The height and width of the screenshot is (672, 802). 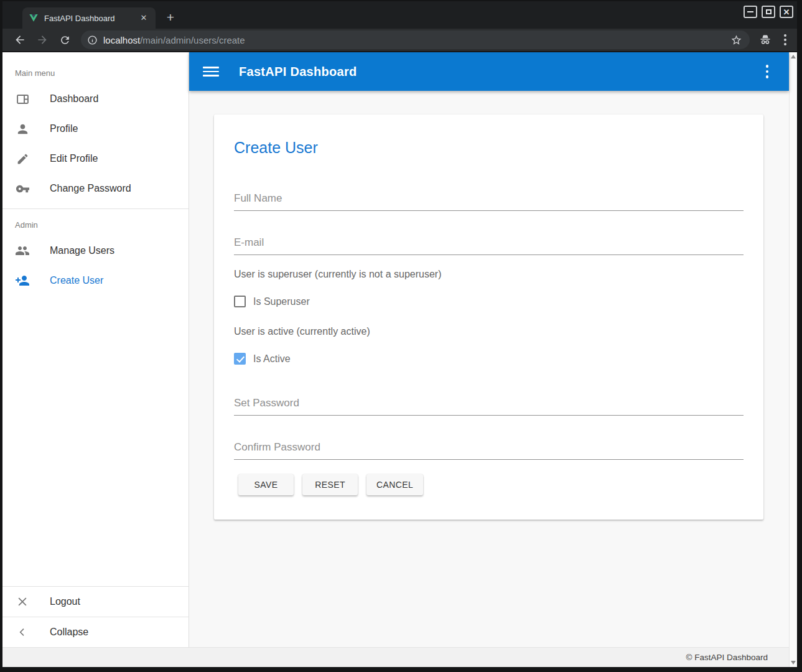 I want to click on sidebar-item-create-user: Create User, so click(x=96, y=281).